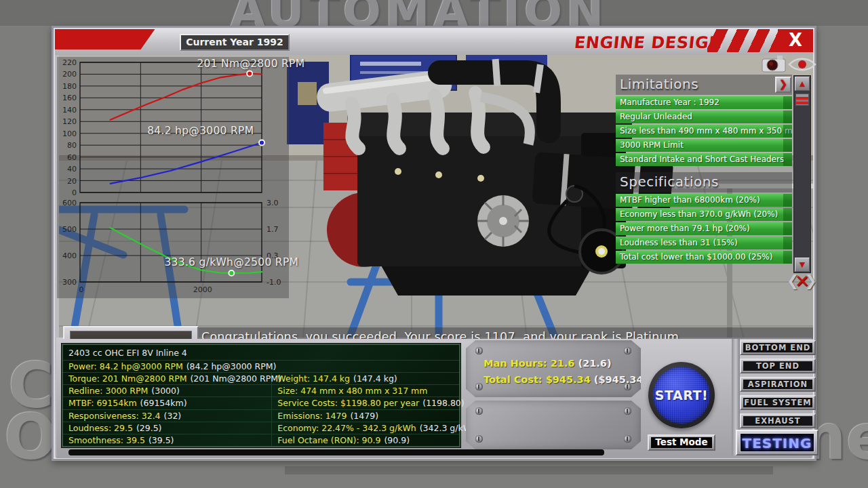 This screenshot has height=488, width=868. I want to click on tab-bottom-end-label: BOTTOM END, so click(778, 348).